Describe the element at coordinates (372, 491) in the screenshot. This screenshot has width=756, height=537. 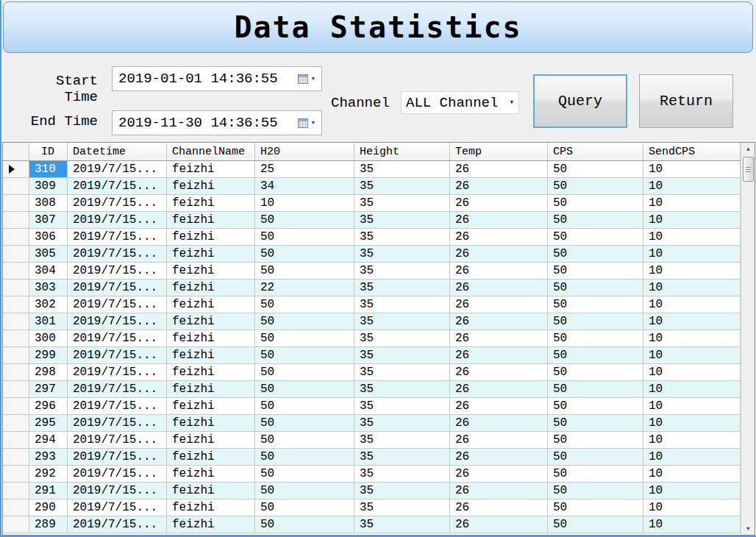
I see `table-row: 291 2019/7/15... feizhi 50 35 26 50 10` at that location.